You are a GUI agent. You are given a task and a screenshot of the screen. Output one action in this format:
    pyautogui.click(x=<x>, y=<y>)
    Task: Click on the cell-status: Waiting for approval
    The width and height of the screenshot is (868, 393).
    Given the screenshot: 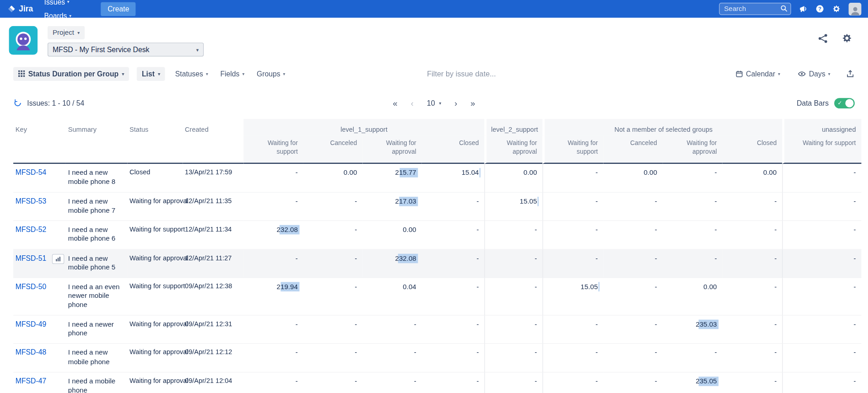 What is the action you would take?
    pyautogui.click(x=155, y=264)
    